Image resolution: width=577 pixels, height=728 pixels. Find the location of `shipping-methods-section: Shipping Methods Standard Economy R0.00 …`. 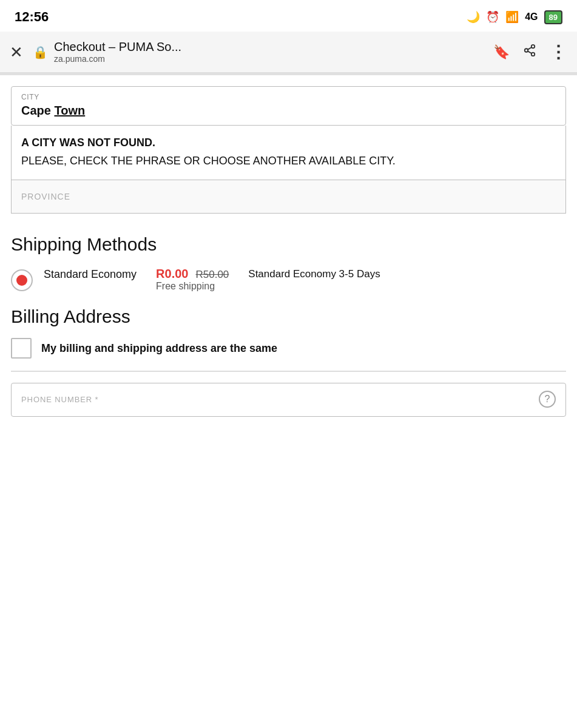

shipping-methods-section: Shipping Methods Standard Economy R0.00 … is located at coordinates (289, 263).